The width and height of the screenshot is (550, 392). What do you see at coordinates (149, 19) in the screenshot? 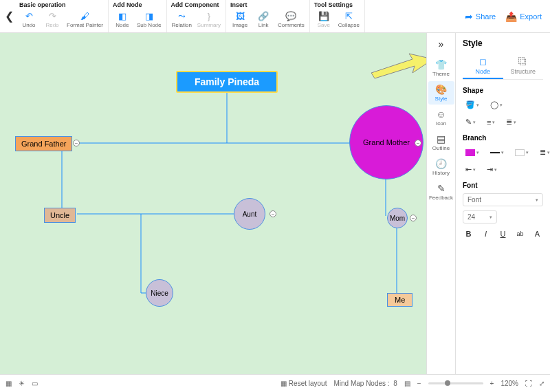
I see `sub-node-button: ◨Sub Node` at bounding box center [149, 19].